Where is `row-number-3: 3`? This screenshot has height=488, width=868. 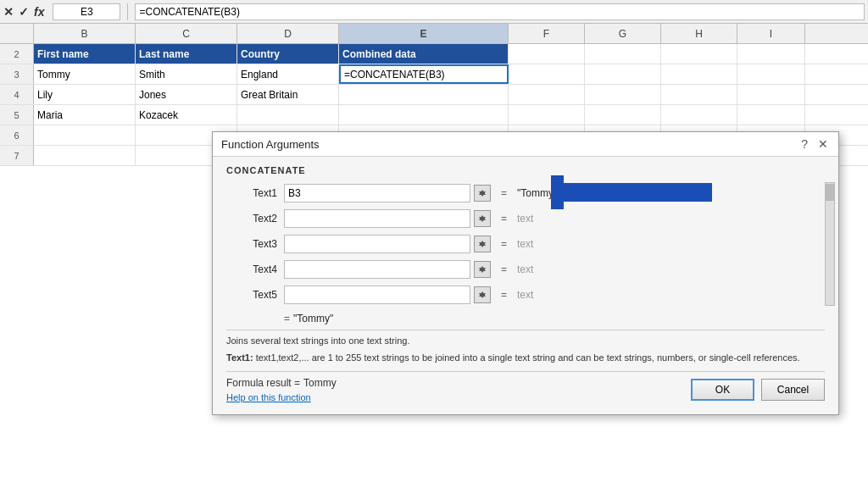
row-number-3: 3 is located at coordinates (17, 75).